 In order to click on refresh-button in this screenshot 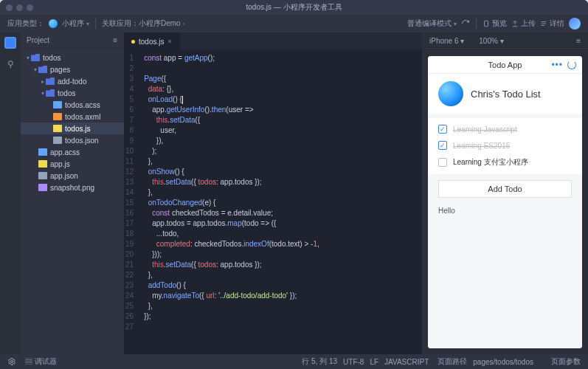, I will do `click(466, 24)`.